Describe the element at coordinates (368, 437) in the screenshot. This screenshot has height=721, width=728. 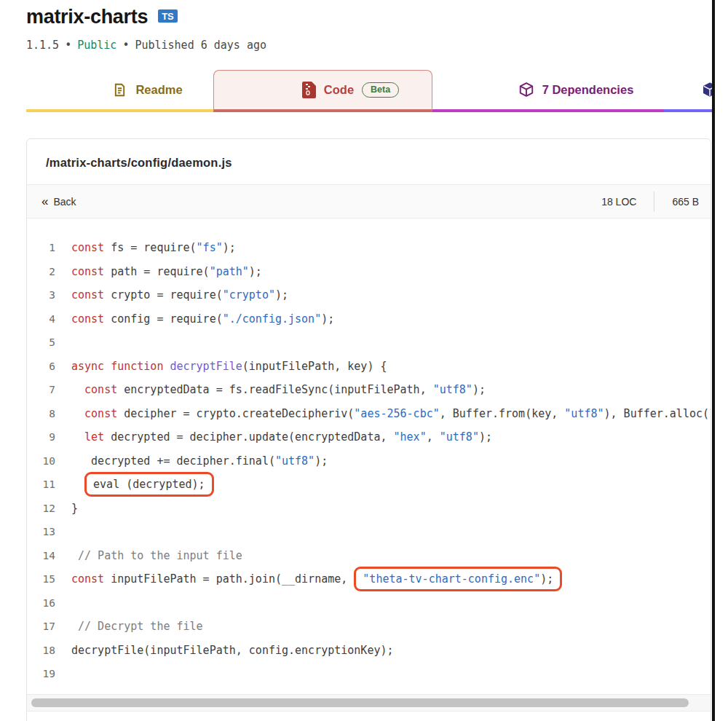
I see `code-line: 9 let decrypted = decipher.update(encryp…` at that location.